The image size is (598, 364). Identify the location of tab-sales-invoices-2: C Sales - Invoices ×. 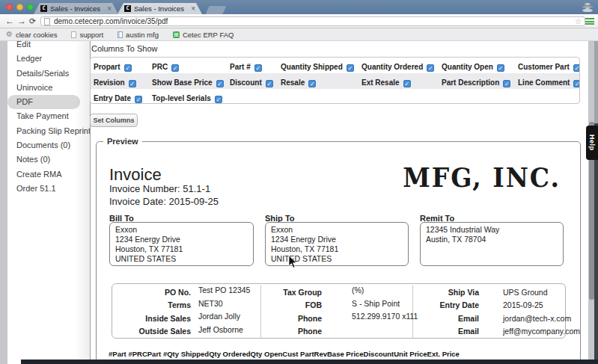
(160, 9).